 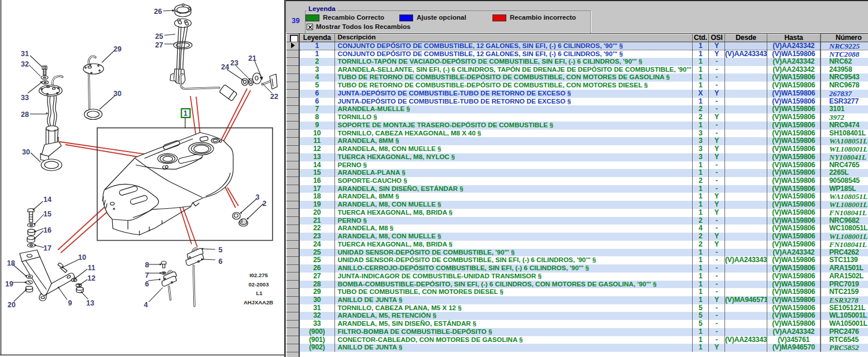 I want to click on svg-text: I02.275, so click(x=259, y=275).